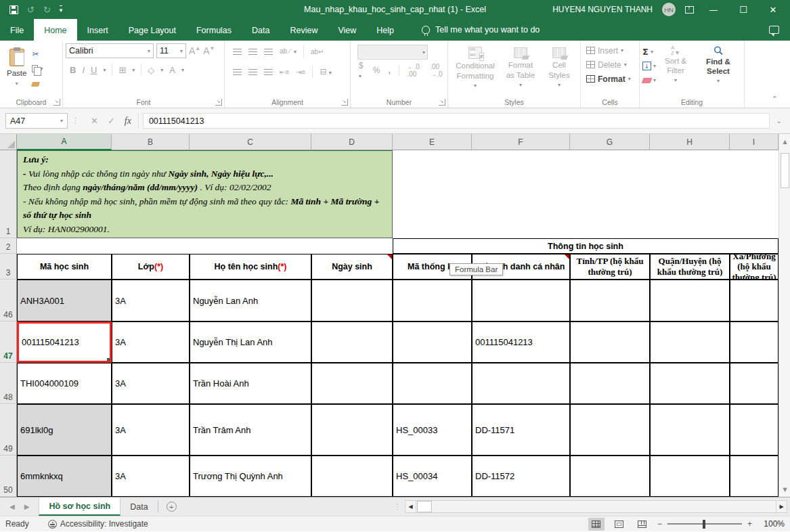  What do you see at coordinates (250, 383) in the screenshot?
I see `cell-C48: Trần Hoài Anh` at bounding box center [250, 383].